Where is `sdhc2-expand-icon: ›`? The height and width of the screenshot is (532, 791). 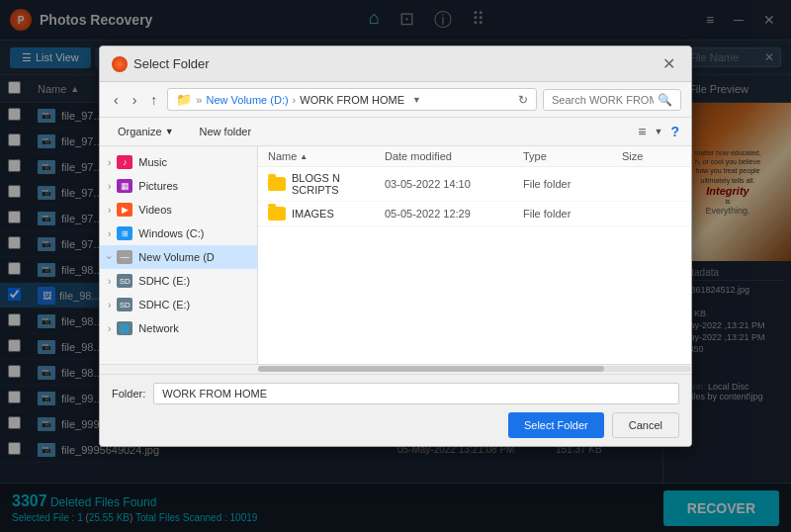 sdhc2-expand-icon: › is located at coordinates (109, 305).